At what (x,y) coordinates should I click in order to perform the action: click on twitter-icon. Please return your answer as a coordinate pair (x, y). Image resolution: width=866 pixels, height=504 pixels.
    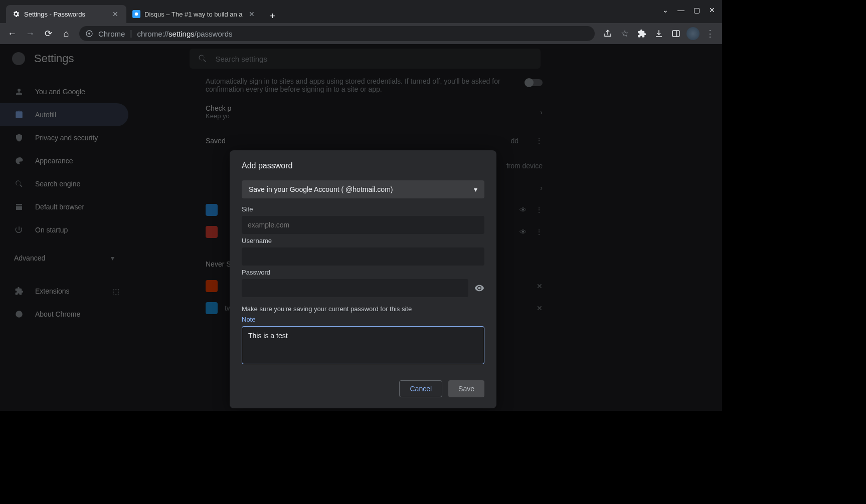
    Looking at the image, I should click on (212, 308).